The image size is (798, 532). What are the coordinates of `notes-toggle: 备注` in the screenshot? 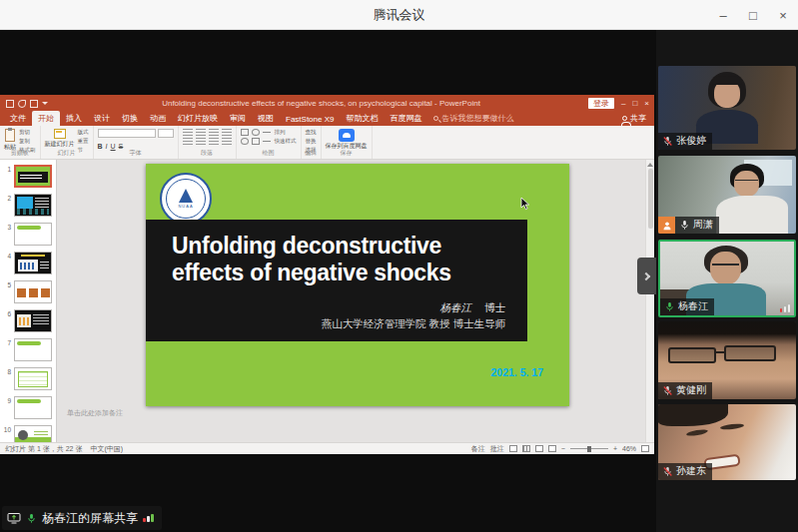 It's located at (478, 449).